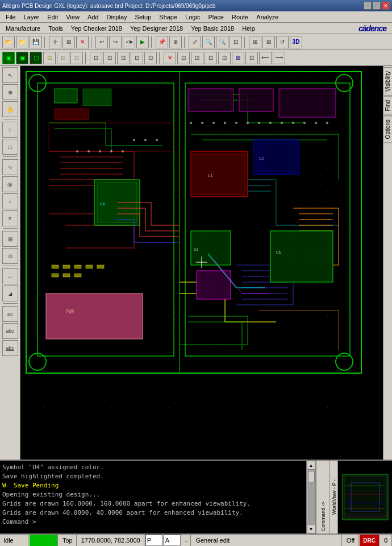 The width and height of the screenshot is (392, 546). I want to click on tb2-10: ⊡, so click(137, 58).